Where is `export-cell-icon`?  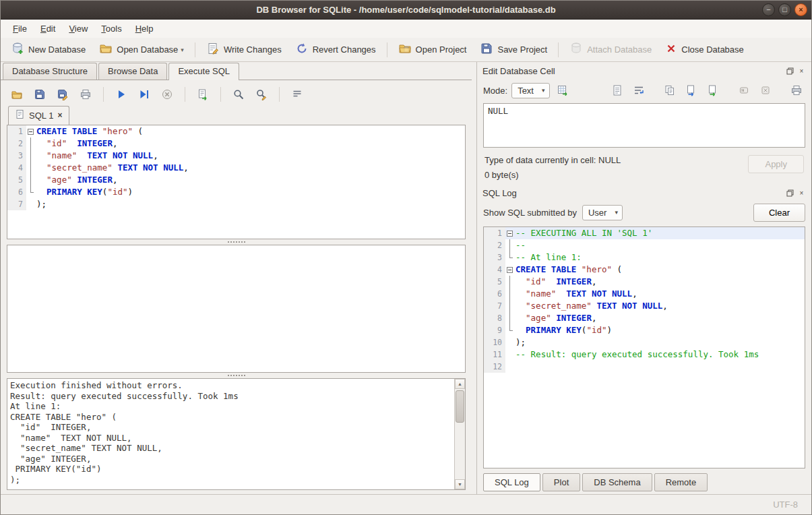 export-cell-icon is located at coordinates (713, 90).